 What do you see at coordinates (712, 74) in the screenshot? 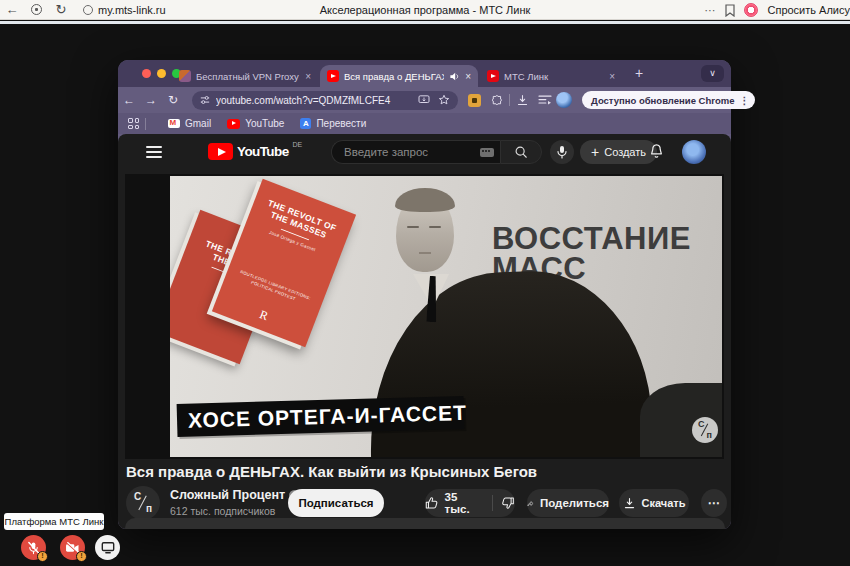
I see `tab-search-chevron-icon: ∨` at bounding box center [712, 74].